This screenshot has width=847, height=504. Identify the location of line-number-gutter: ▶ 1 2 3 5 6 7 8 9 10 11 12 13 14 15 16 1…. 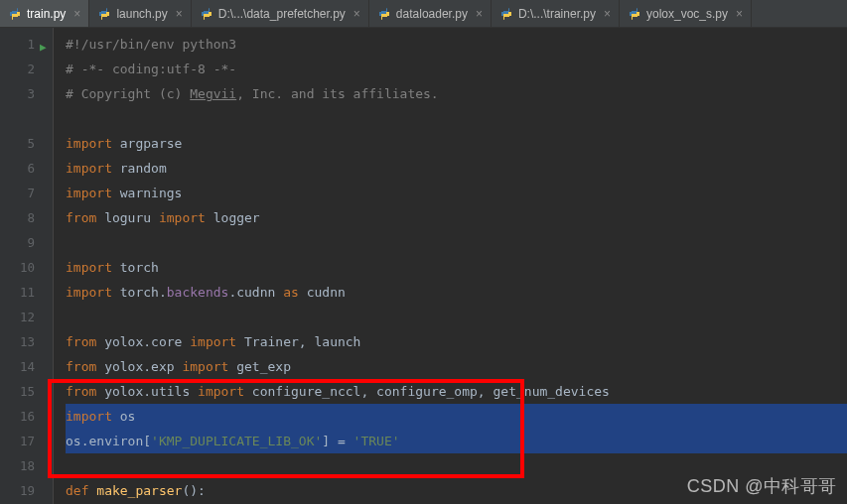
(27, 266).